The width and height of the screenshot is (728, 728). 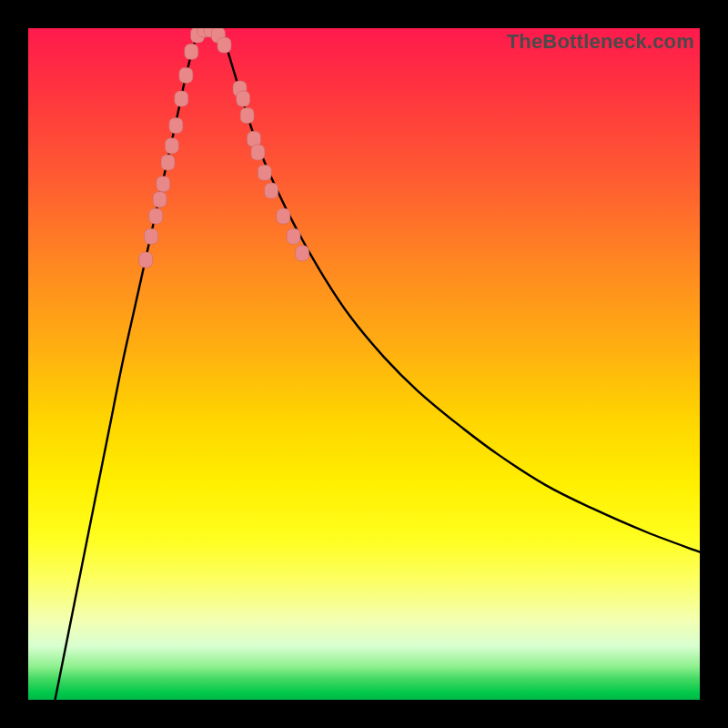 I want to click on watermark-text: TheBottleneck.com, so click(x=601, y=42).